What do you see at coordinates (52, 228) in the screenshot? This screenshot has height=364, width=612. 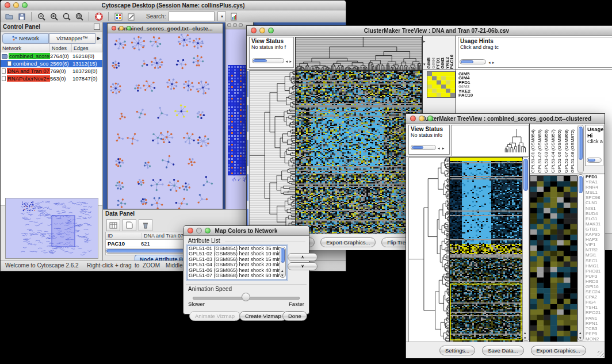 I see `birdseye-view` at bounding box center [52, 228].